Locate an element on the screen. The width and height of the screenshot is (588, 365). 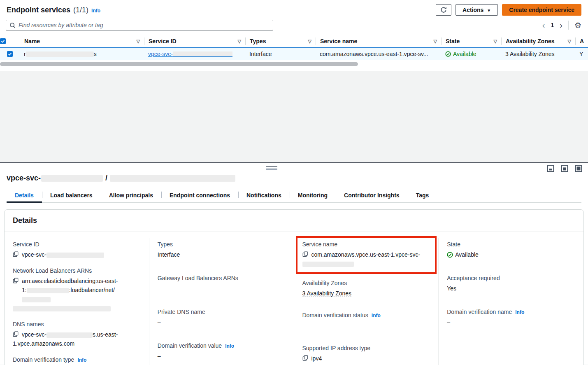
column-header-service-name: Service name ▽ is located at coordinates (379, 41).